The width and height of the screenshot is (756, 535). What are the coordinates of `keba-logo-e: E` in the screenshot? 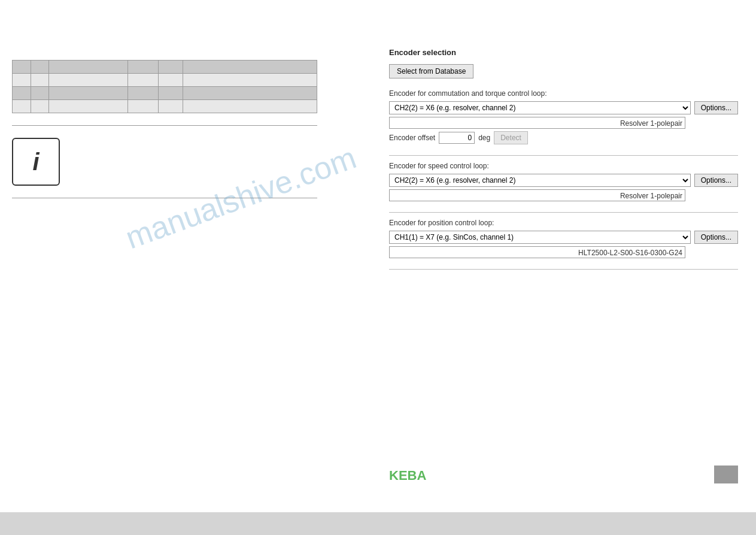 It's located at (403, 476).